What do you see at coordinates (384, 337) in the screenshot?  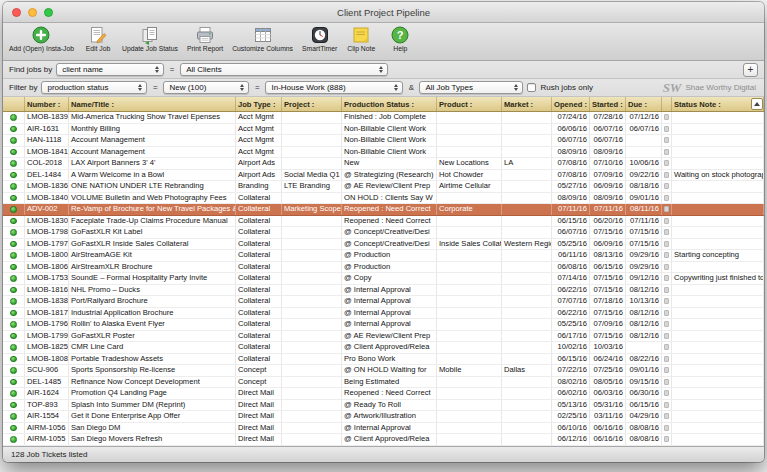 I see `table-row: LMOB-1799GoFastXLR PosterCollateral@ AE …` at bounding box center [384, 337].